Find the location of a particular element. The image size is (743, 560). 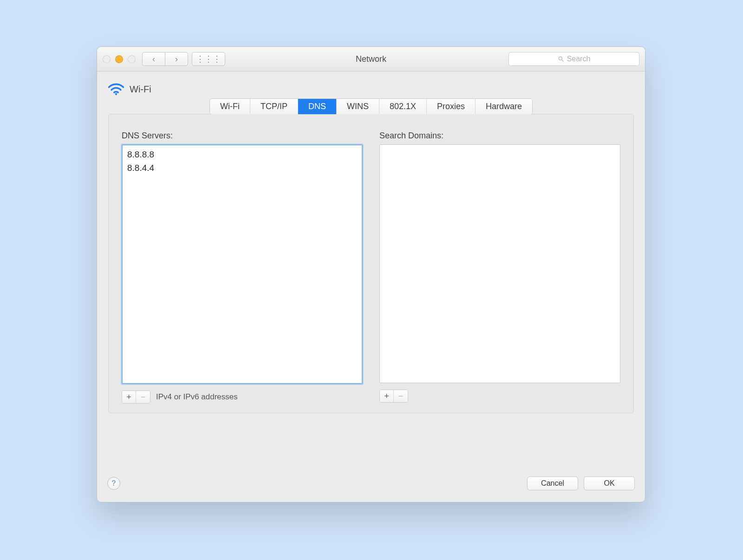

tab-wifi: Wi-Fi is located at coordinates (230, 107).